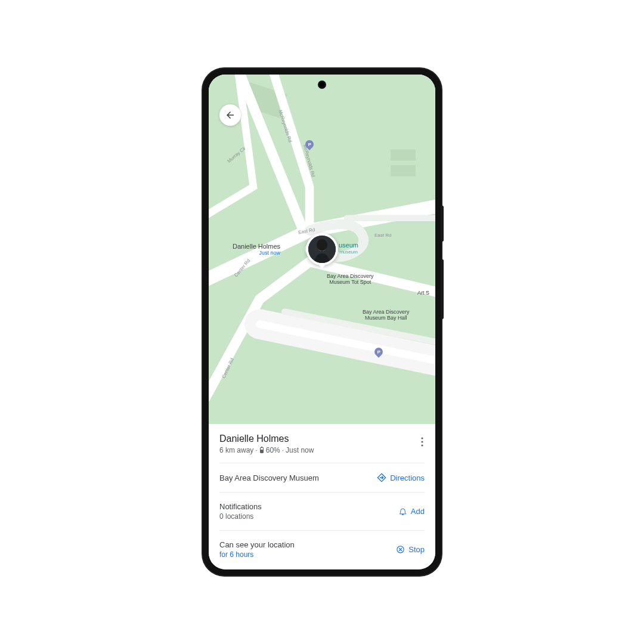 The height and width of the screenshot is (644, 644). What do you see at coordinates (442, 289) in the screenshot?
I see `phone-volume-button` at bounding box center [442, 289].